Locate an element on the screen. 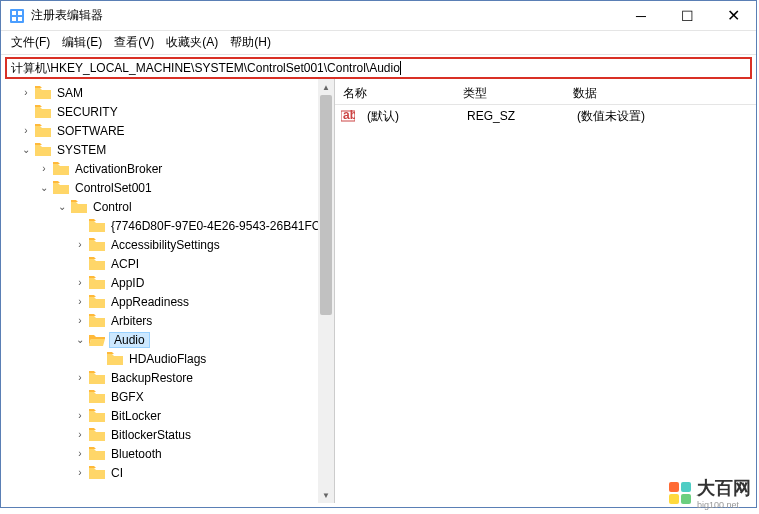 The image size is (759, 514). tree-label: SECURITY is located at coordinates (88, 112).